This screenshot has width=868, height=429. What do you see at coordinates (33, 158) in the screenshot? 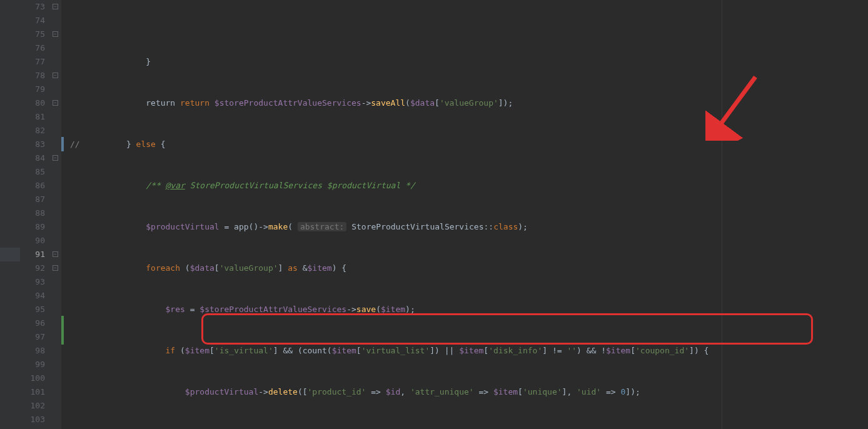
I see `line-number: 84` at bounding box center [33, 158].